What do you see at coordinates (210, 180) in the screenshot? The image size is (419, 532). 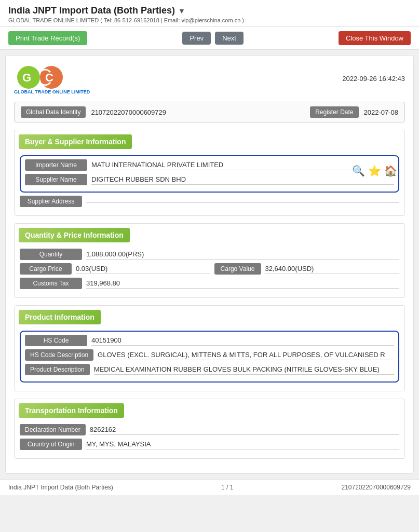 I see `supplier-row: Supplier Name DIGITECH RUBBER SDN BHD` at bounding box center [210, 180].